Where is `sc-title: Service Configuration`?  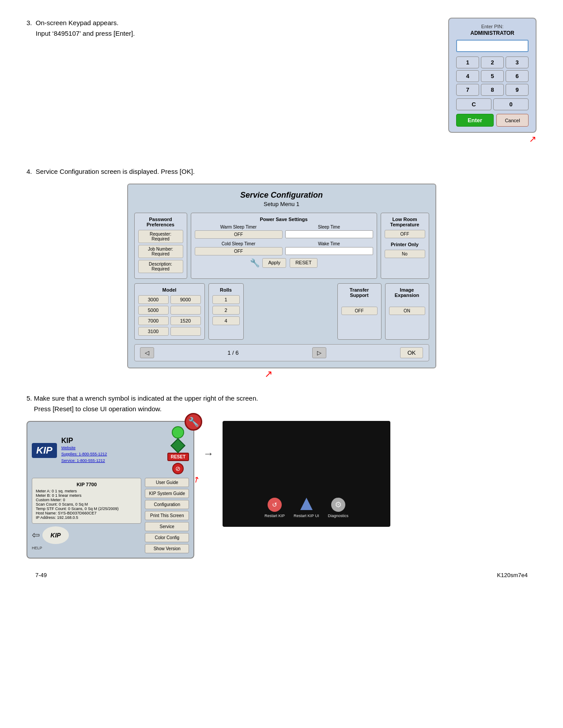
sc-title: Service Configuration is located at coordinates (282, 195).